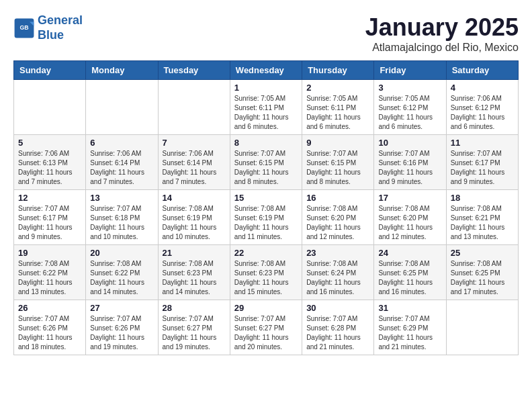 This screenshot has height=411, width=532. I want to click on day-info: Sunrise: 7:07 AM Sunset: 6:18 PM Dayligh…, so click(122, 223).